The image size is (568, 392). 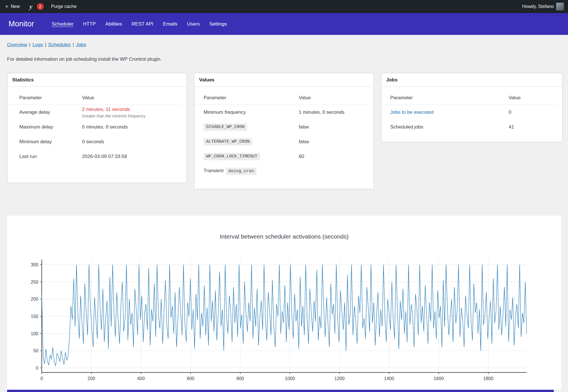 What do you see at coordinates (284, 7) in the screenshot?
I see `admin-bar: + New y 2 Purge cache Howdy, Stefano` at bounding box center [284, 7].